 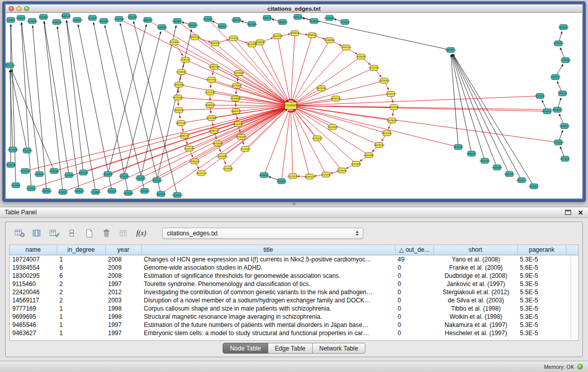 I want to click on cell-title: Disruption of a novel member of a sodium…, so click(x=268, y=300).